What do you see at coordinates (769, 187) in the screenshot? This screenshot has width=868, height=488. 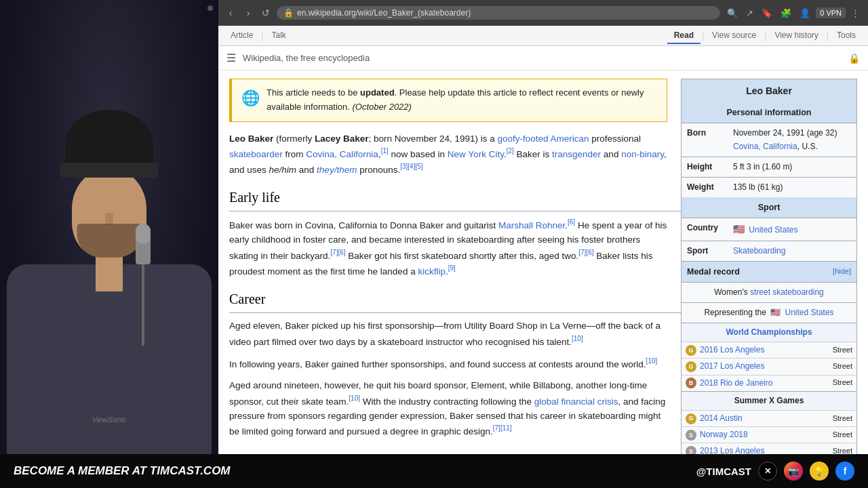 I see `infobox-weight-row: Weight 135 lb (61 kg)` at bounding box center [769, 187].